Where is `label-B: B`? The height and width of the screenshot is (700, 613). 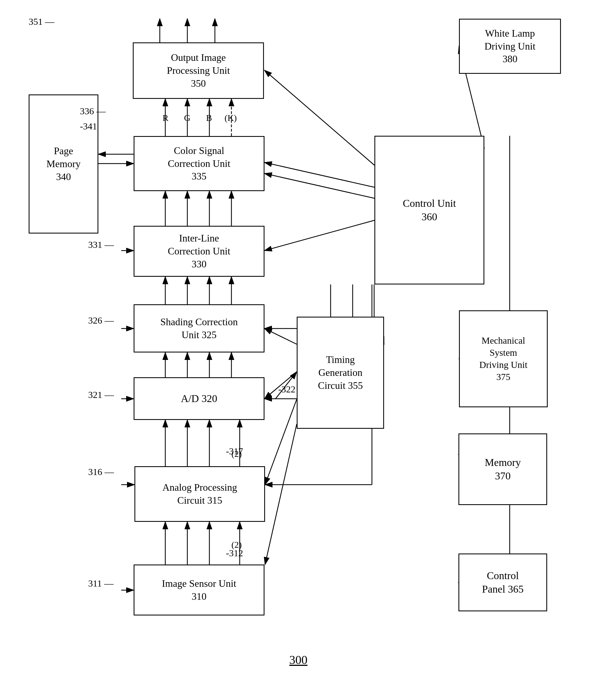 label-B: B is located at coordinates (209, 118).